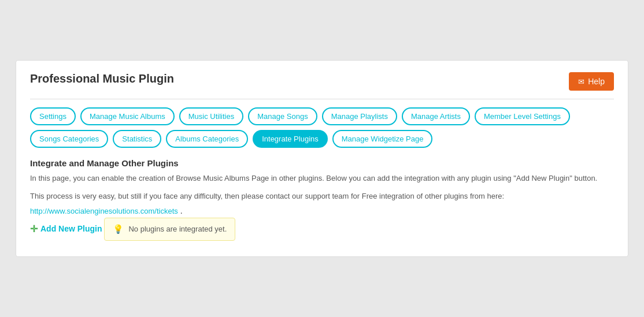  Describe the element at coordinates (170, 229) in the screenshot. I see `no-plugins-box: 💡 No plugins are integrated yet.` at that location.